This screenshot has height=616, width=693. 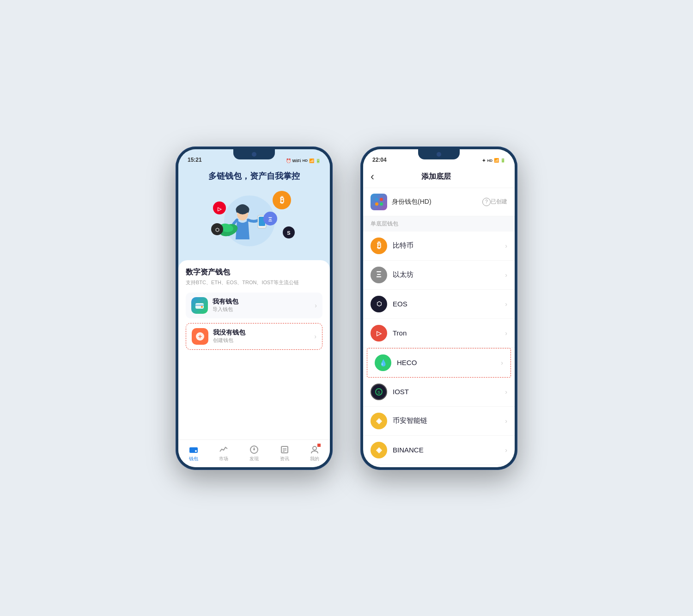 What do you see at coordinates (318, 161) in the screenshot?
I see `battery-icon-1: 🔋` at bounding box center [318, 161].